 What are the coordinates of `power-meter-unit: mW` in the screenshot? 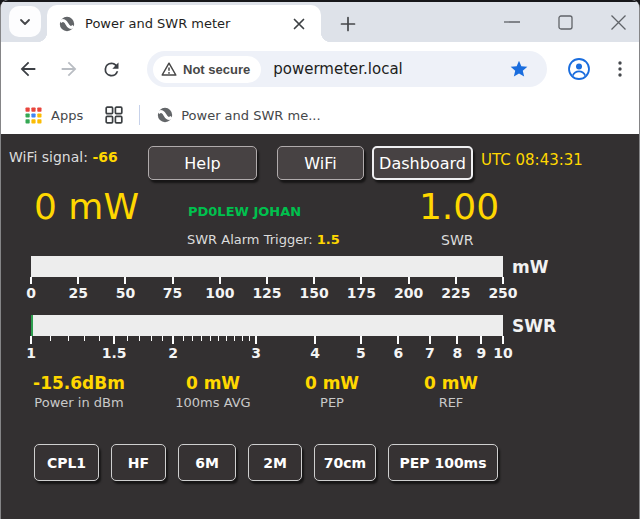 It's located at (530, 267).